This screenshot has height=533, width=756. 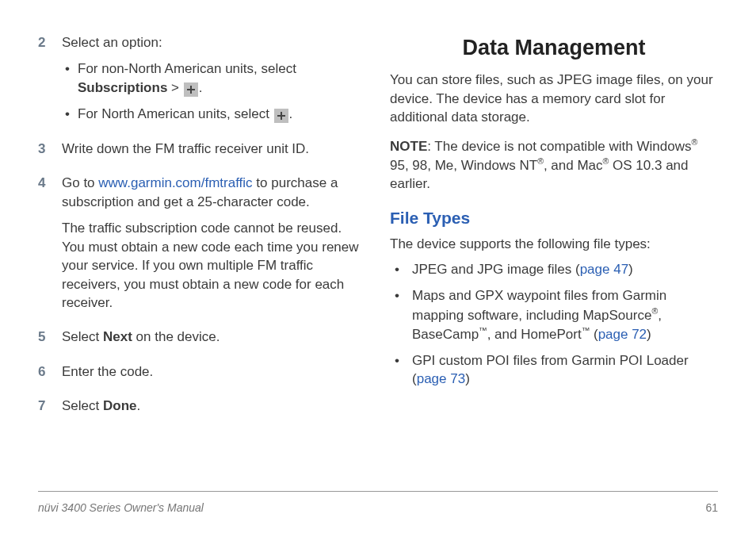 I want to click on section-heading-data-management: Data Management, so click(x=554, y=48).